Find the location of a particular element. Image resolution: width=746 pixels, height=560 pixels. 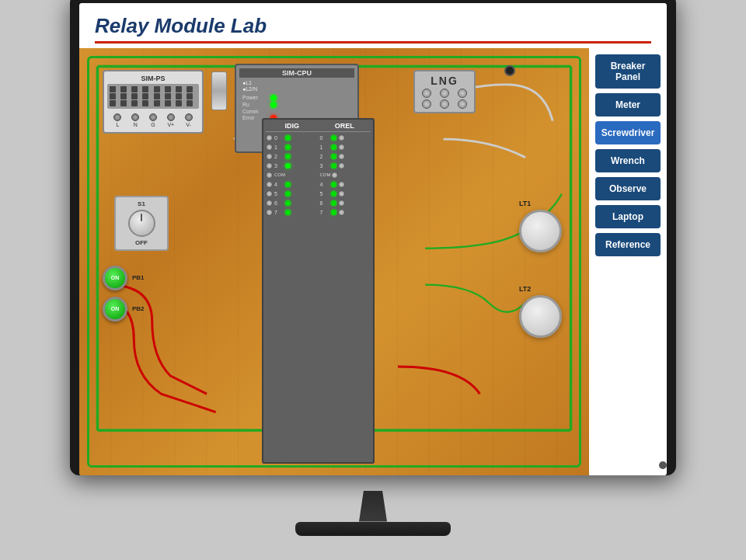

switch-knob is located at coordinates (141, 224).